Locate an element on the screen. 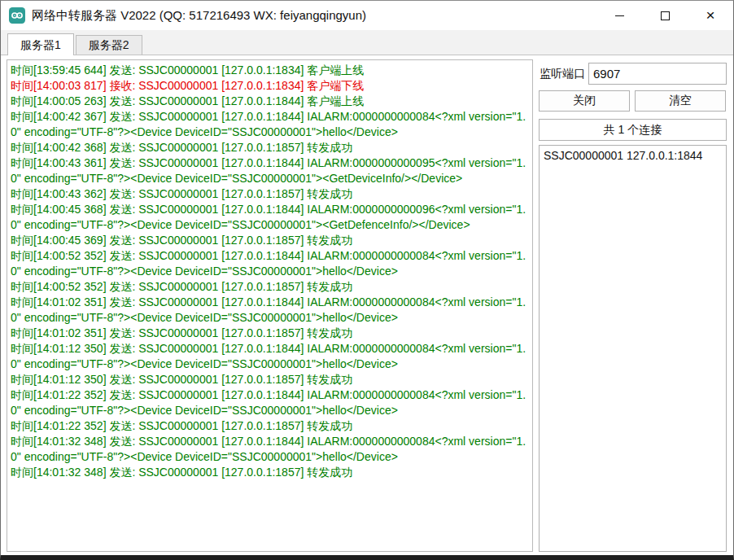  tab-server1: 服务器1 is located at coordinates (41, 44).